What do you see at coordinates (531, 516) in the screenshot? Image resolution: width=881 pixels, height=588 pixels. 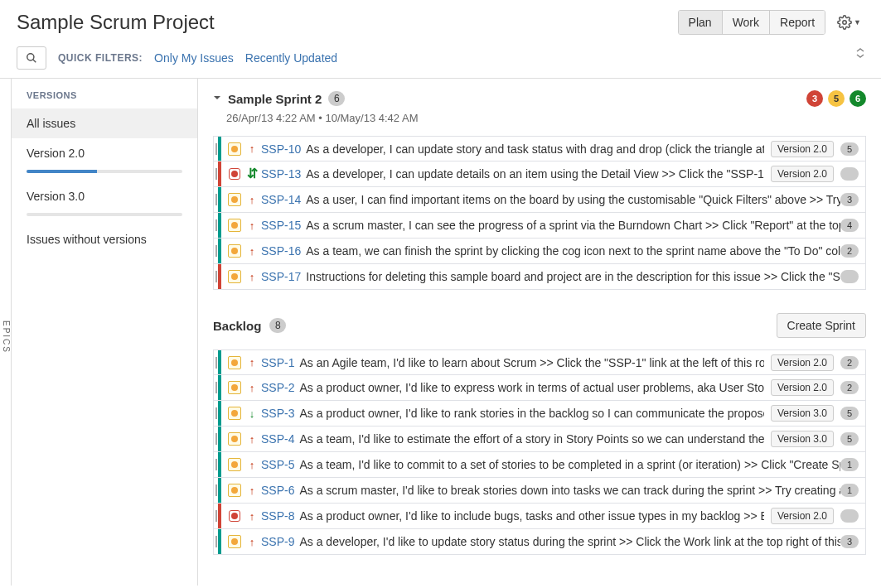 I see `issue-summary: As a product owner, I'd like to include …` at bounding box center [531, 516].